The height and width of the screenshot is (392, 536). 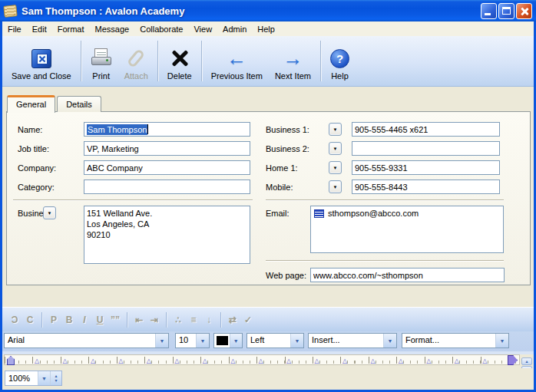 What do you see at coordinates (167, 187) in the screenshot?
I see `category-input` at bounding box center [167, 187].